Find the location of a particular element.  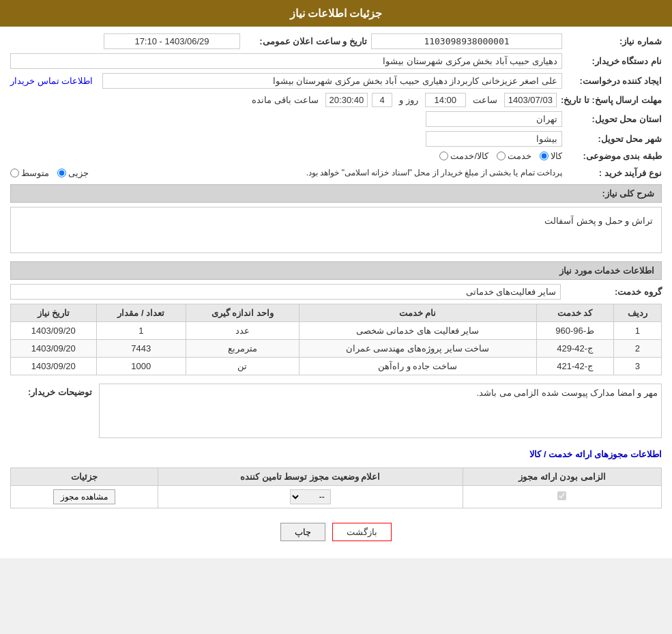

table-row: 2ج-42-429ساخت سایر پروژه‌های مهندسی عمرا… is located at coordinates (336, 349).